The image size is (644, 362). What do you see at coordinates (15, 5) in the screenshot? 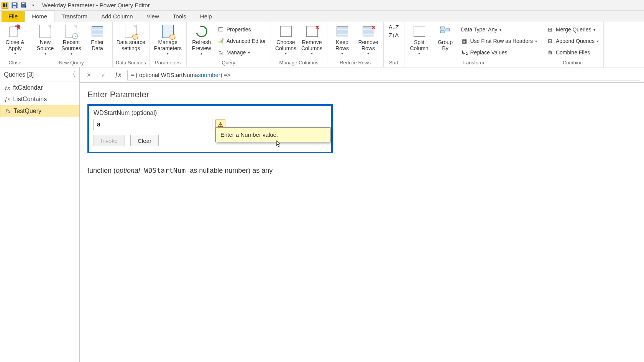
I see `qat-save-icon` at bounding box center [15, 5].